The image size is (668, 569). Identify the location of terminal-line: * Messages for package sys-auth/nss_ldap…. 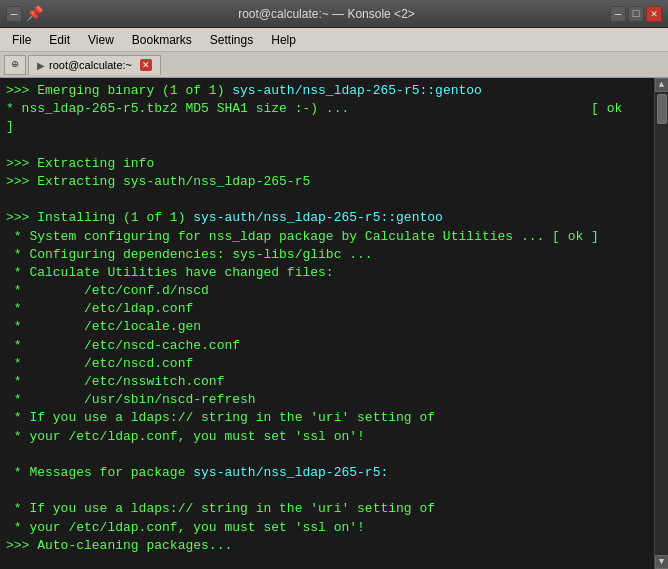
(327, 473).